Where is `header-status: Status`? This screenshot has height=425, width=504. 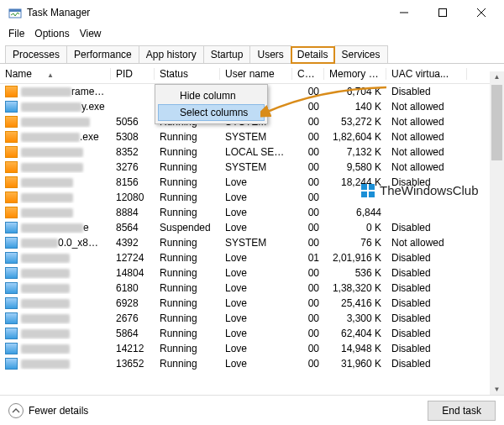
header-status: Status is located at coordinates (187, 74).